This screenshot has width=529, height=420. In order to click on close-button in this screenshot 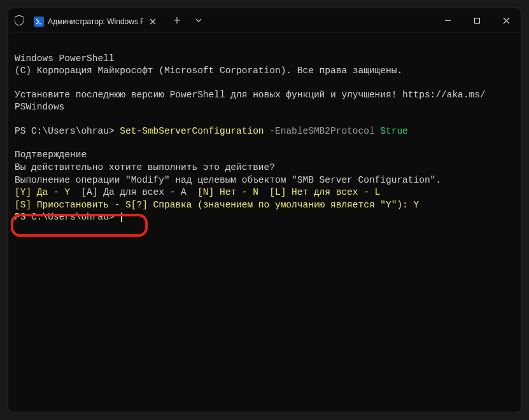, I will do `click(506, 20)`.